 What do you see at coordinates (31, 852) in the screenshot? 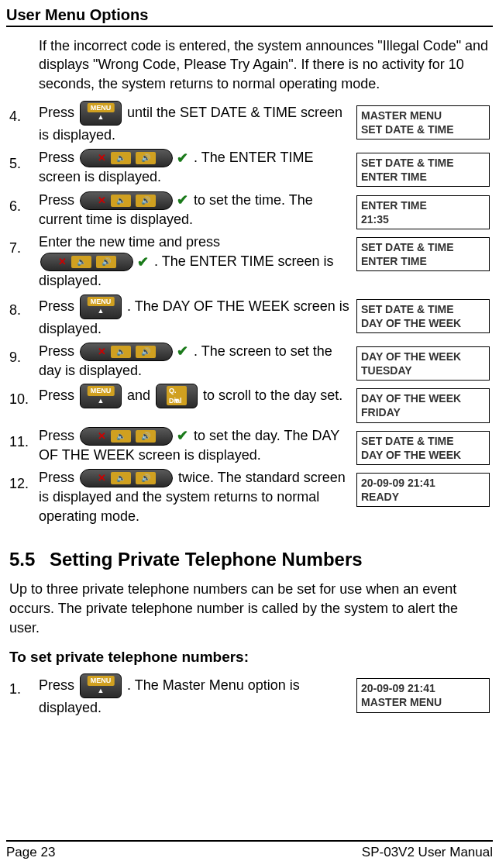
I see `footer-left: Page 23` at bounding box center [31, 852].